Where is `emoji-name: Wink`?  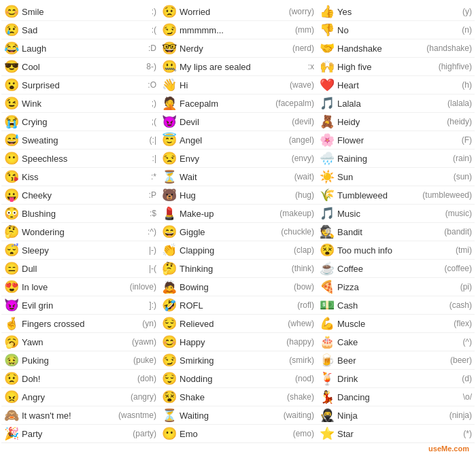
emoji-name: Wink is located at coordinates (86, 103).